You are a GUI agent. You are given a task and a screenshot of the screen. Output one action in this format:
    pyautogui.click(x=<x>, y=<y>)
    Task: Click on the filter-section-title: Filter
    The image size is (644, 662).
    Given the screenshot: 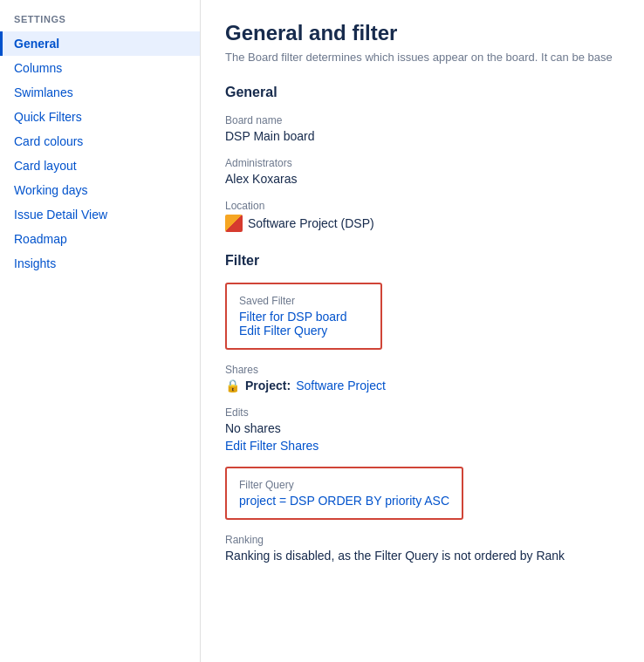 What is the action you would take?
    pyautogui.click(x=422, y=261)
    